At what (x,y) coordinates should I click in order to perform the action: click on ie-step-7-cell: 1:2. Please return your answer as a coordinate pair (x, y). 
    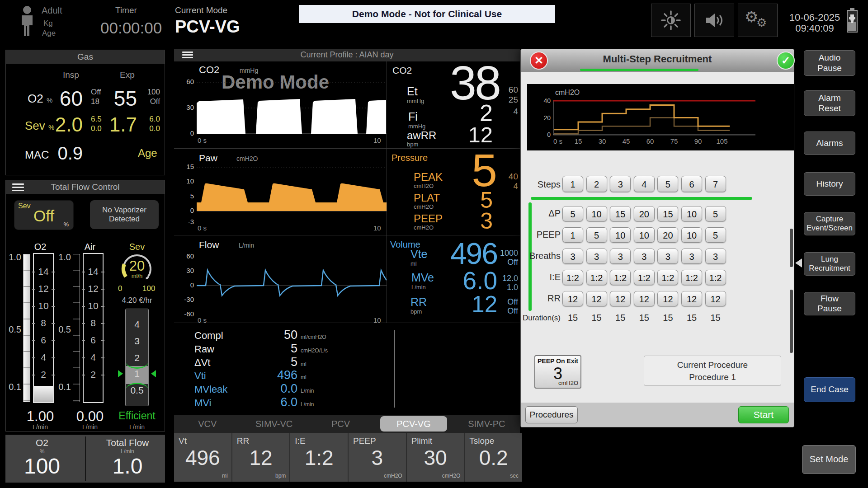
    Looking at the image, I should click on (716, 277).